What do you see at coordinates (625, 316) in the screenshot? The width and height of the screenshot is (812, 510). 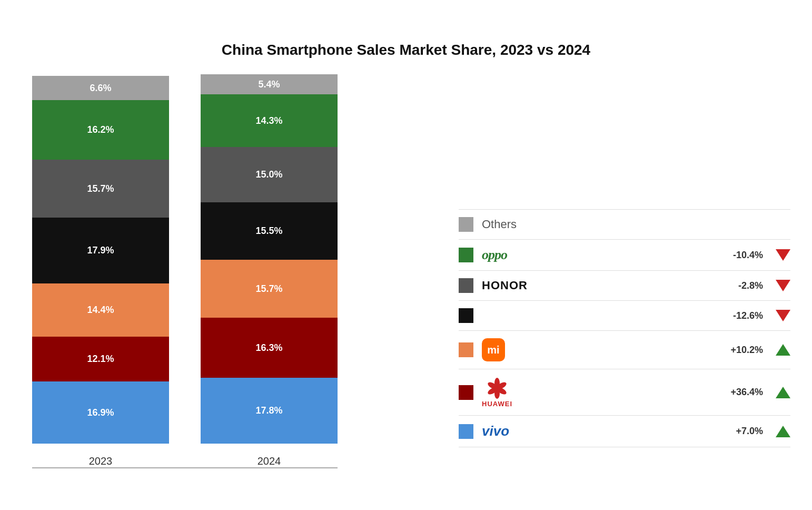 I see `legend-item-apple: -12.6%` at bounding box center [625, 316].